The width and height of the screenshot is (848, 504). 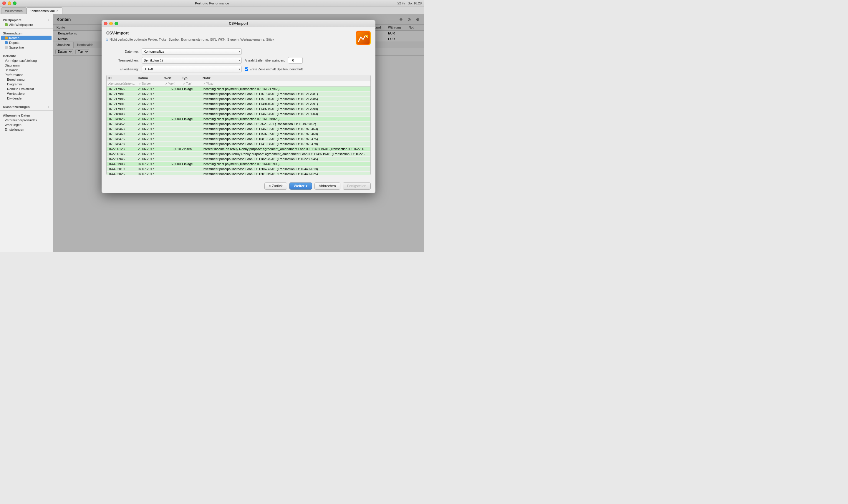 What do you see at coordinates (276, 186) in the screenshot?
I see `back-button: < Zurück` at bounding box center [276, 186].